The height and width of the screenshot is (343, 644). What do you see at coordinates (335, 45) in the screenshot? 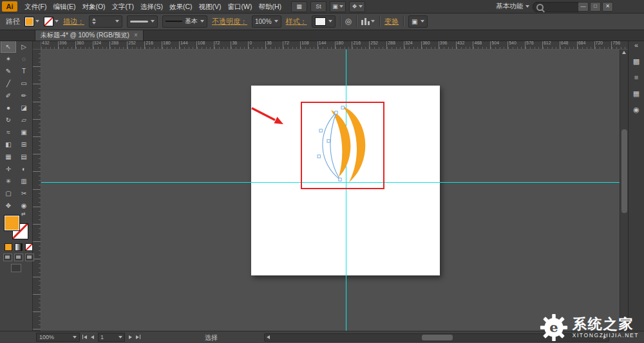
I see `horizontal-ruler: 4323963603242882522161801441087236036721…` at bounding box center [335, 45].